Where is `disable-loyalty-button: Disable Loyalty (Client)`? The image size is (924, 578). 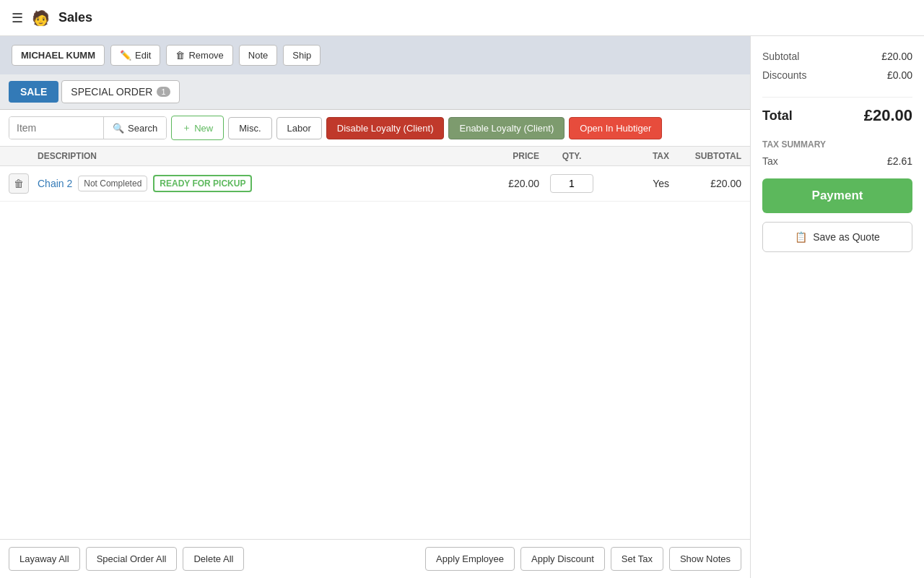 disable-loyalty-button: Disable Loyalty (Client) is located at coordinates (385, 129).